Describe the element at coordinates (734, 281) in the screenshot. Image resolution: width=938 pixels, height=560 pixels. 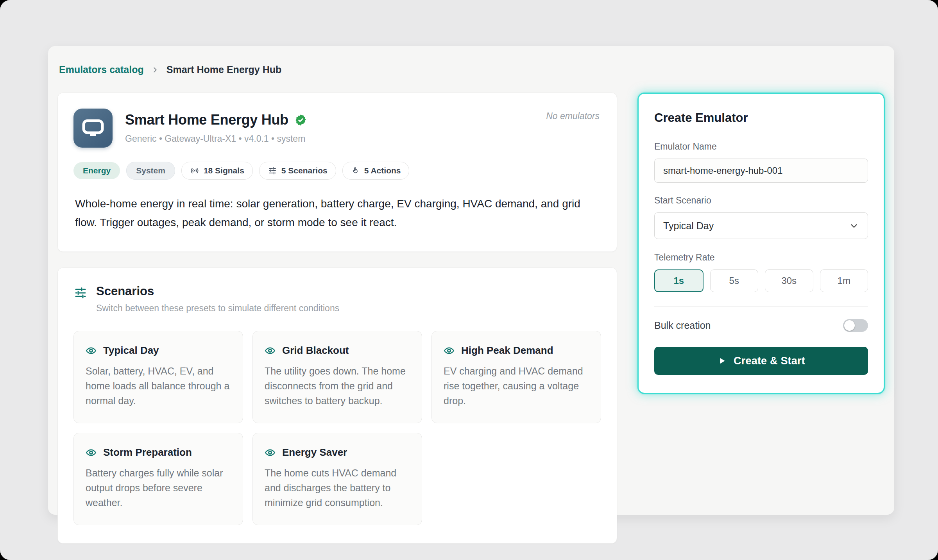
I see `rate-button-5s: 5s` at that location.